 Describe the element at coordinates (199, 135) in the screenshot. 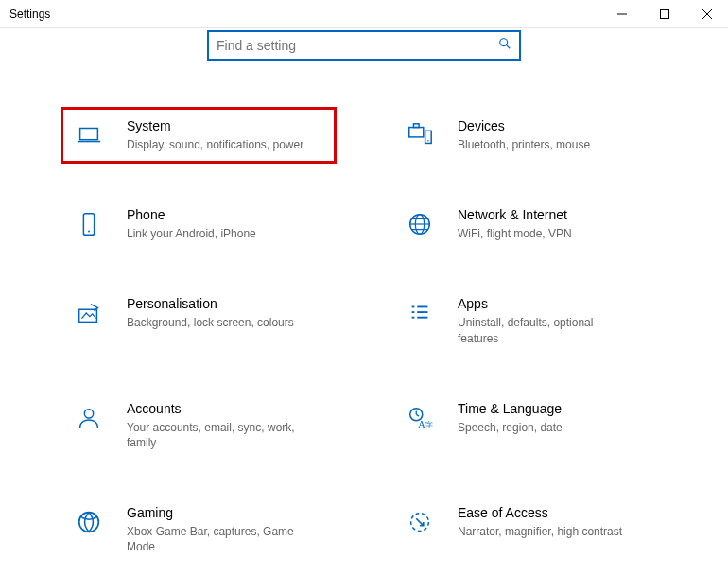

I see `tile-system: System Display, sound, notifications, po…` at that location.